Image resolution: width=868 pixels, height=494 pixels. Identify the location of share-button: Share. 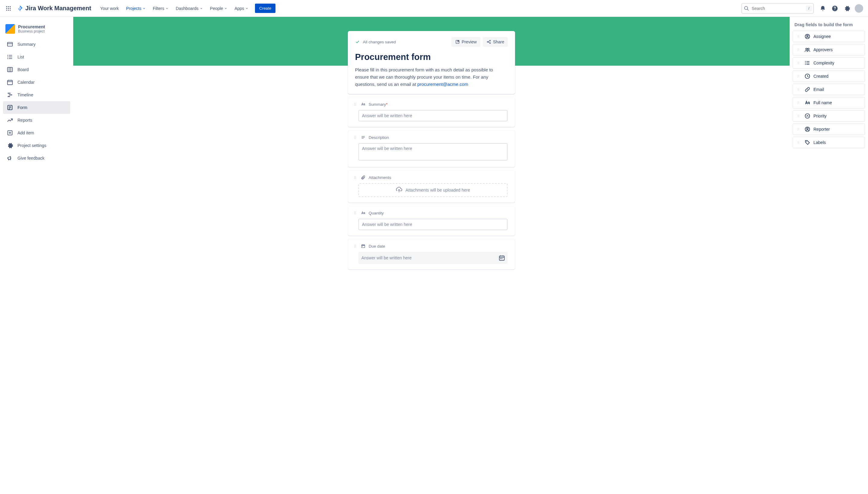
(495, 42).